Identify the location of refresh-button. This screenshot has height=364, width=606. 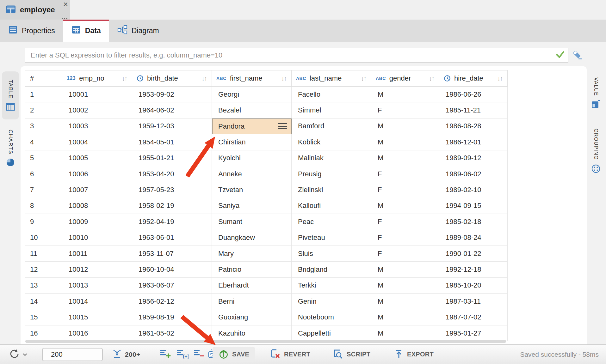
(18, 355).